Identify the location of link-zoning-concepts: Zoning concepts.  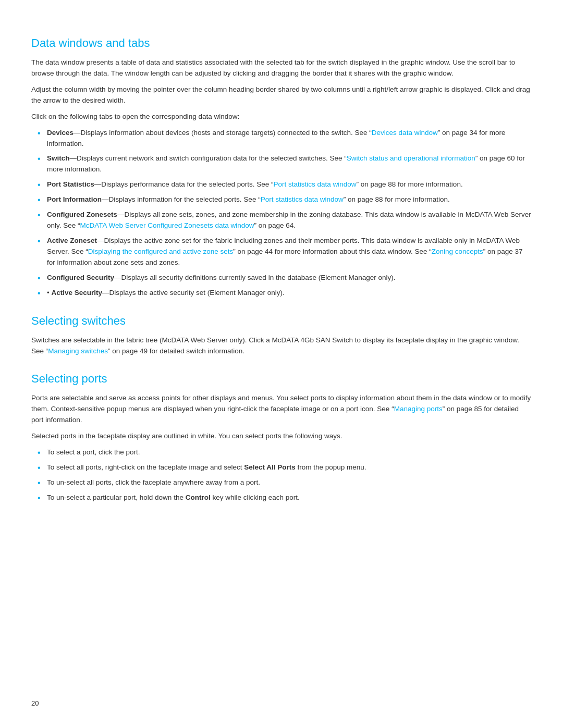
(458, 251).